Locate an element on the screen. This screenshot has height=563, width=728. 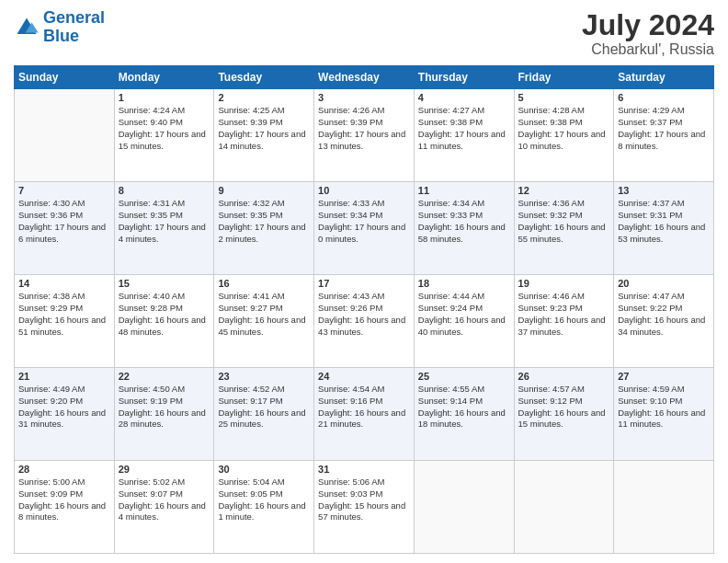
header: General Blue July 2024 Chebarkul', Russi… is located at coordinates (364, 33).